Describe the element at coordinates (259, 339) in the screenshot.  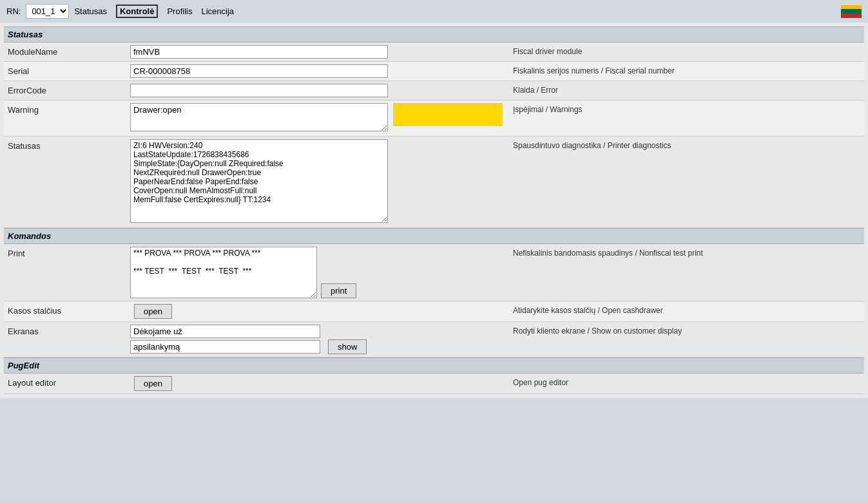
I see `ekranas-inputs-container: show` at that location.